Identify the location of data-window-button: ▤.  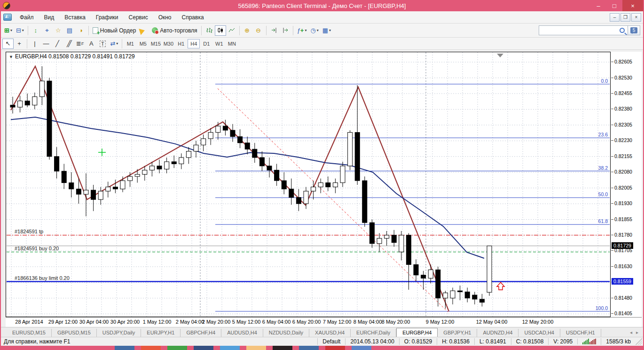
(70, 31).